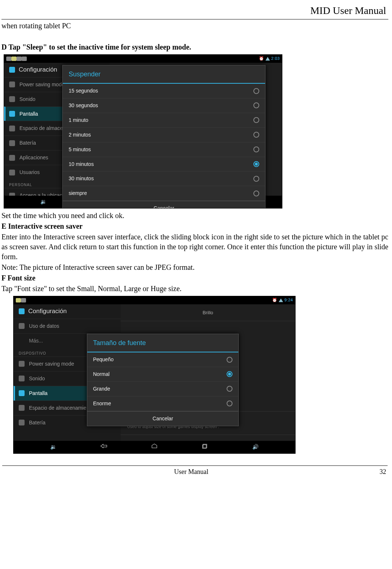  What do you see at coordinates (195, 26) in the screenshot?
I see `intro-line: when rotating tablet PC` at bounding box center [195, 26].